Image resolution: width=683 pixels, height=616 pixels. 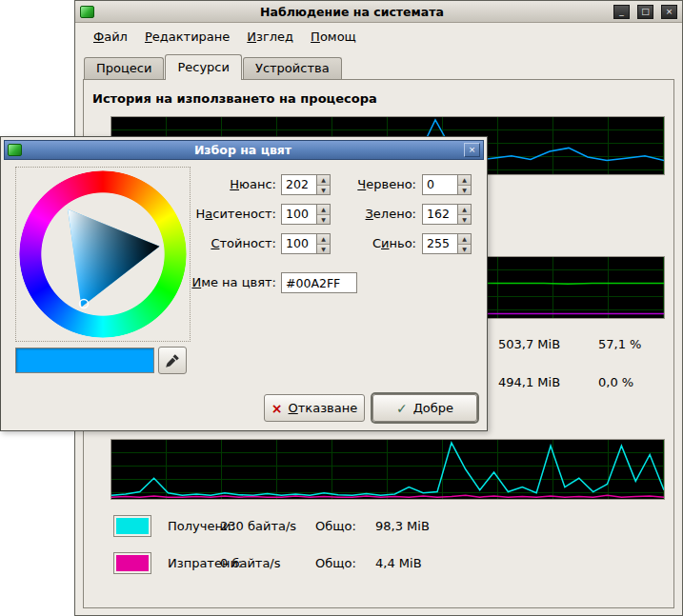 What do you see at coordinates (132, 526) in the screenshot?
I see `received-color-swatch-button` at bounding box center [132, 526].